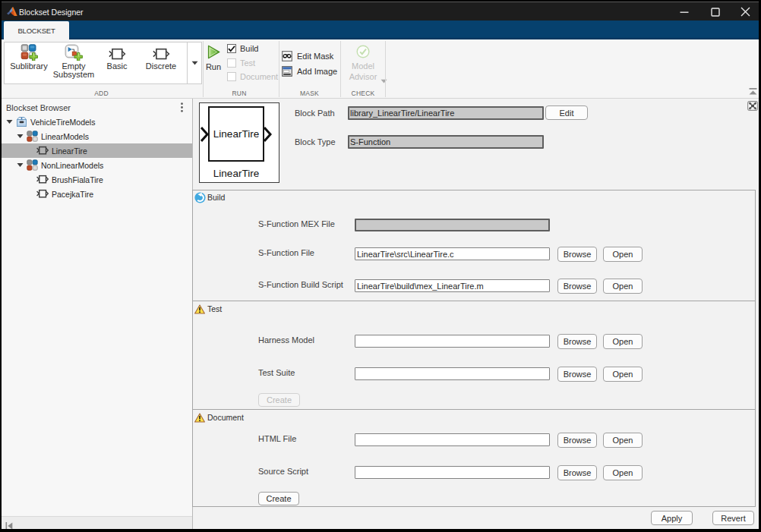 The image size is (761, 532). Describe the element at coordinates (567, 112) in the screenshot. I see `edit-button: Edit` at that location.